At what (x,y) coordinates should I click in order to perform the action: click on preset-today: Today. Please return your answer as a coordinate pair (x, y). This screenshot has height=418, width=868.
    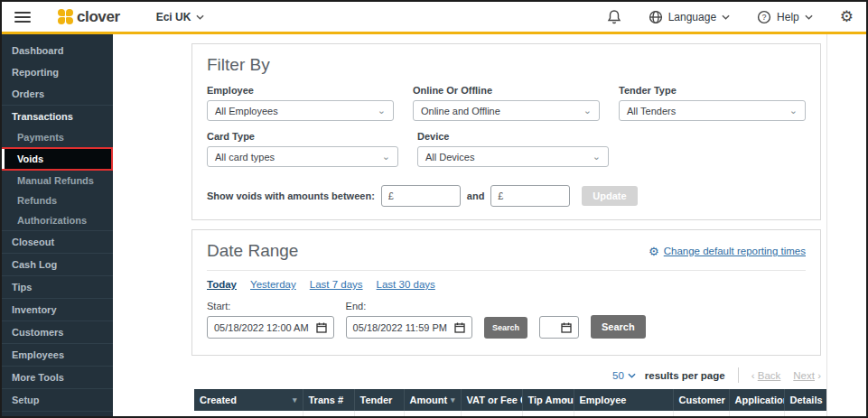
    Looking at the image, I should click on (222, 284).